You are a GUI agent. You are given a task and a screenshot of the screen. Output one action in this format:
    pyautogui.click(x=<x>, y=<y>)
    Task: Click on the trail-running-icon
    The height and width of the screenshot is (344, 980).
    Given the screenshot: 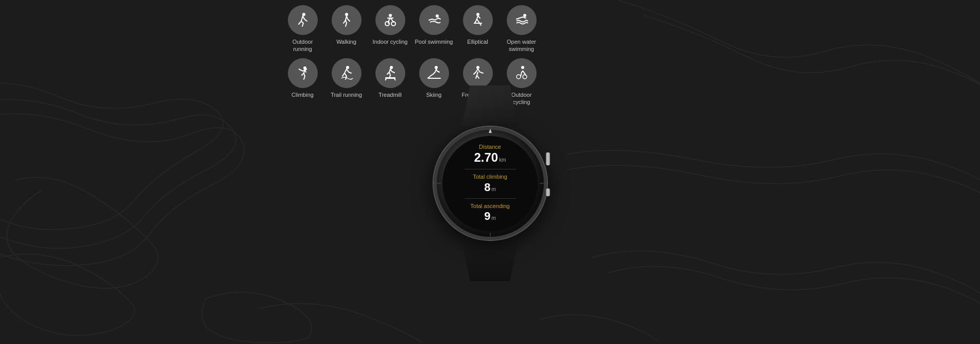 What is the action you would take?
    pyautogui.click(x=347, y=73)
    